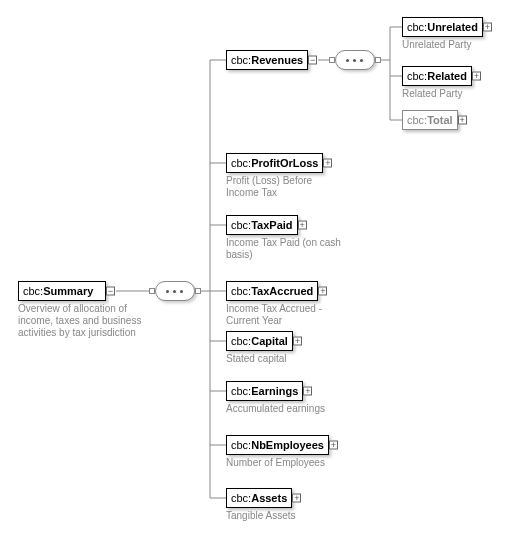  I want to click on node-capital-desc: Stated capital, so click(286, 359).